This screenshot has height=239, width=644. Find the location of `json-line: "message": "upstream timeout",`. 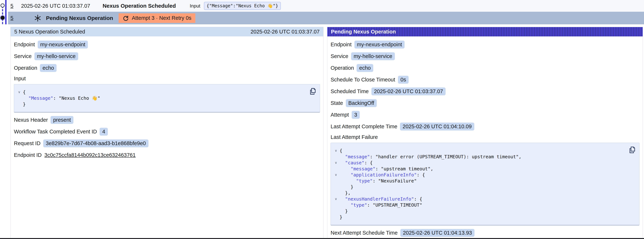

json-line: "message": "upstream timeout", is located at coordinates (480, 169).